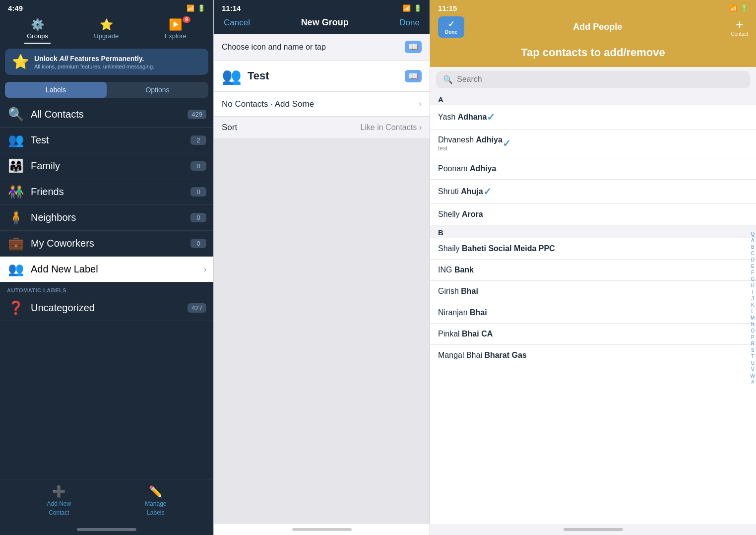 The height and width of the screenshot is (535, 756). What do you see at coordinates (201, 8) in the screenshot?
I see `battery-icon: 🔋` at bounding box center [201, 8].